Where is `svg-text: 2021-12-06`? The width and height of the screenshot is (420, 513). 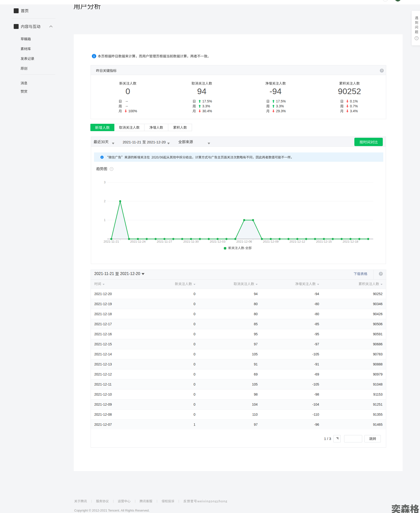
svg-text: 2021-12-06 is located at coordinates (244, 242).